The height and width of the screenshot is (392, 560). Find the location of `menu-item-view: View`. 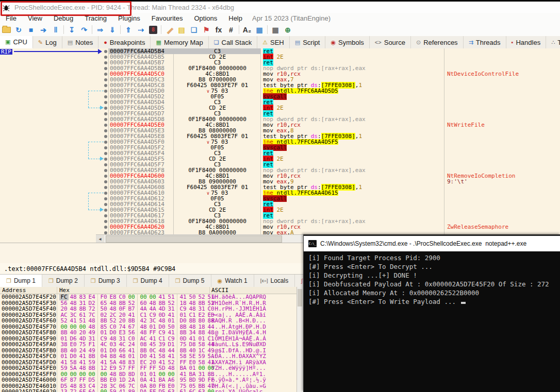

menu-item-view: View is located at coordinates (35, 19).